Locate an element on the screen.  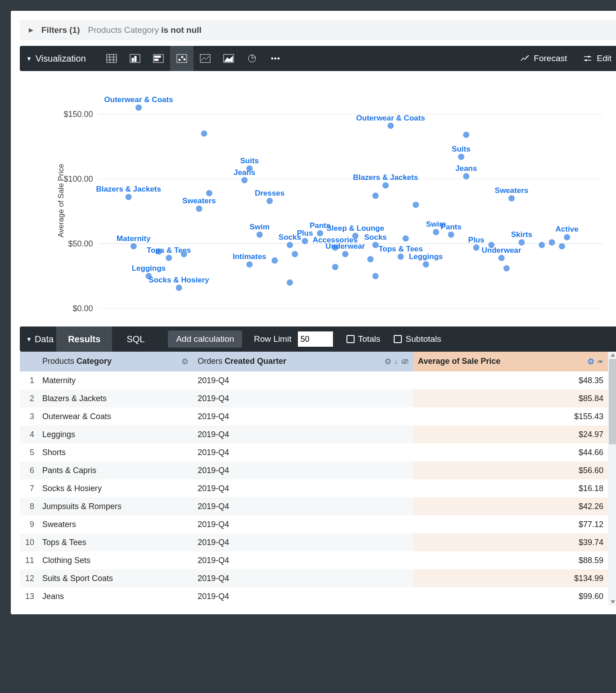
table-row: 5Shorts2019-Q4$44.66 is located at coordinates (314, 452).